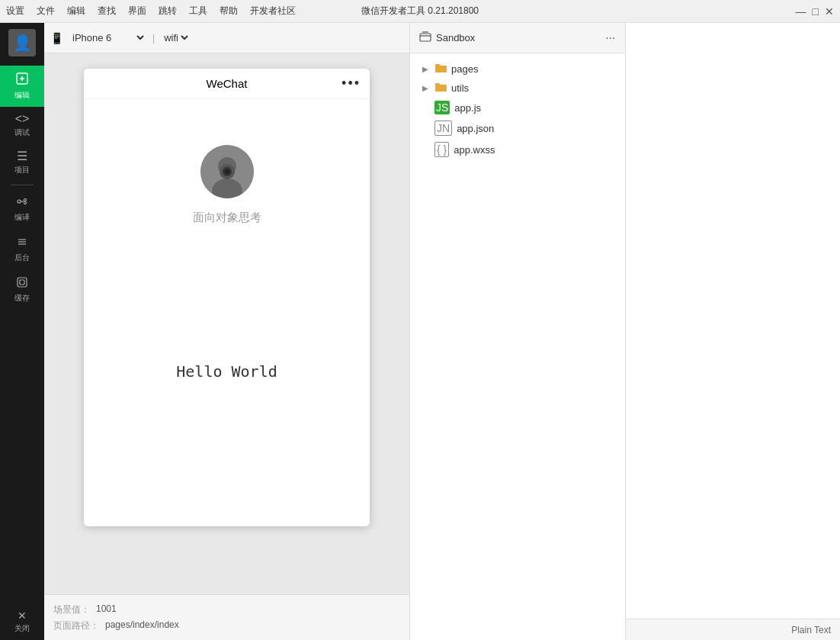 Image resolution: width=840 pixels, height=640 pixels. Describe the element at coordinates (816, 11) in the screenshot. I see `maximize-button: □` at that location.